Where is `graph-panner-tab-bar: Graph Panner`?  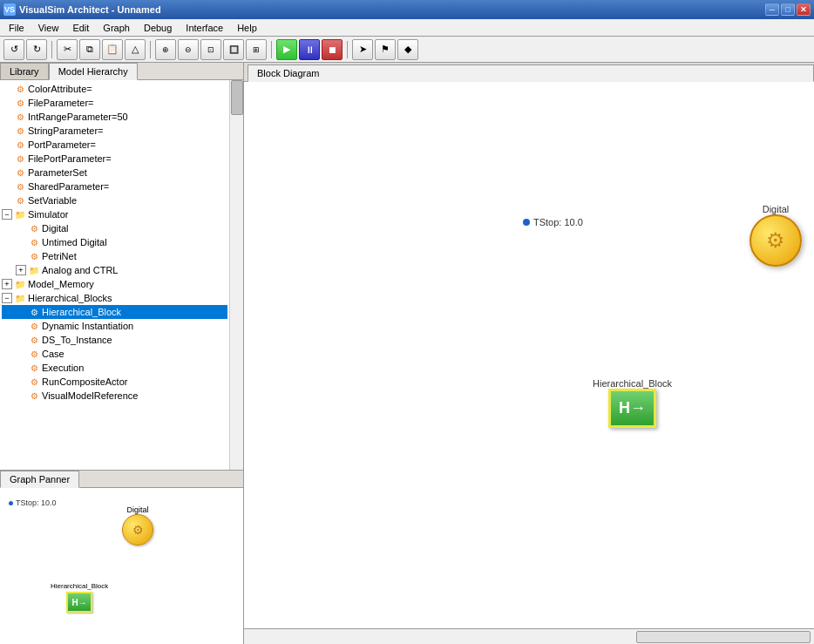 graph-panner-tab-bar: Graph Panner is located at coordinates (122, 479).